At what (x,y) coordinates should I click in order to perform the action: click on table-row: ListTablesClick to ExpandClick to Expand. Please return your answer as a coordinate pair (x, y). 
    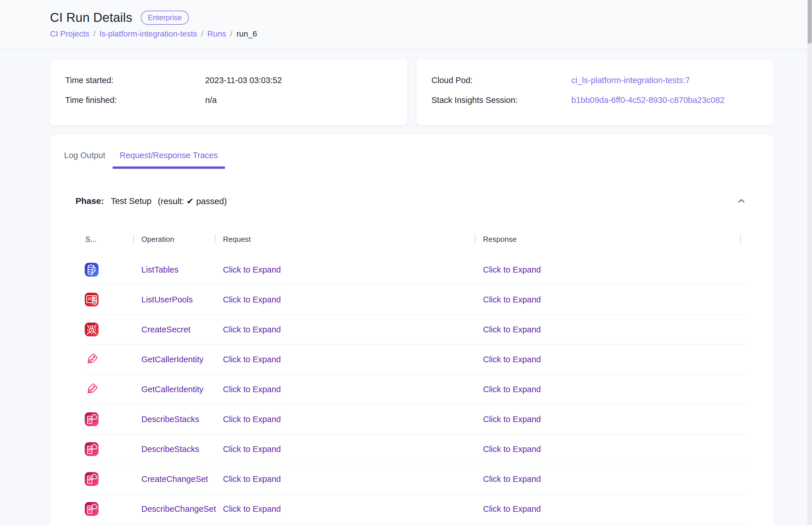
    Looking at the image, I should click on (415, 270).